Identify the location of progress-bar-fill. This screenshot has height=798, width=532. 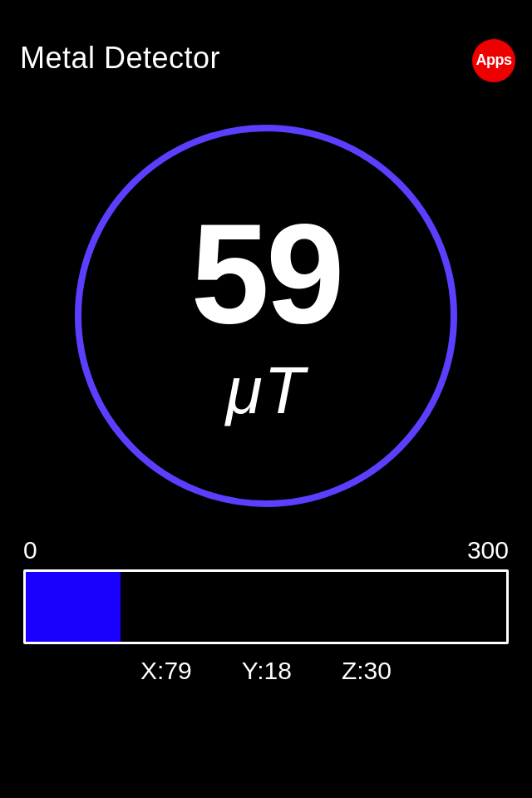
(73, 607).